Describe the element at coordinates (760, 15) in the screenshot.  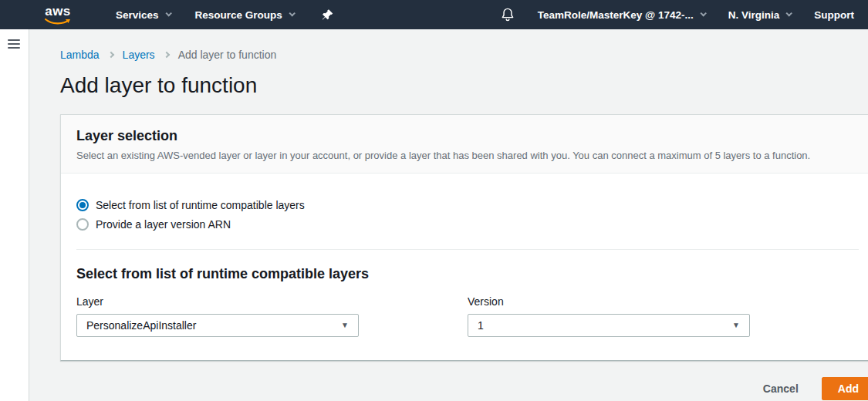
I see `region-menu: N. Virginia` at that location.